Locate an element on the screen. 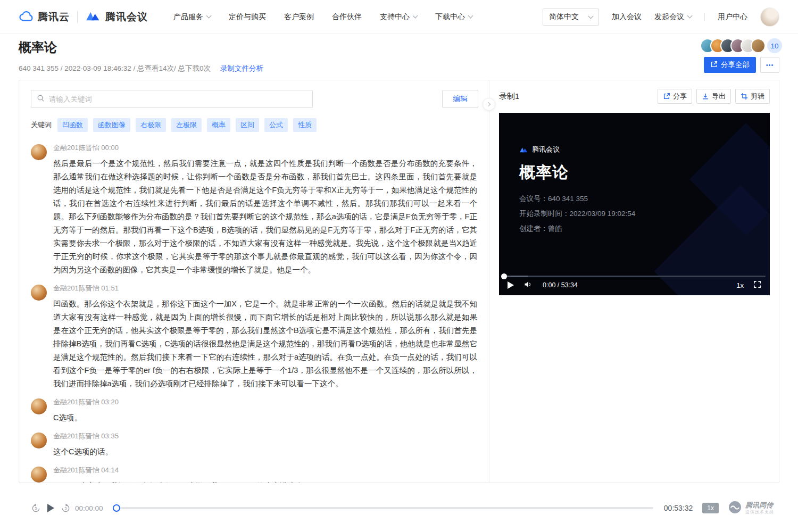 The image size is (798, 532). main-navigation: 产品服务 定价与购买 客户案例 合作伙伴 支持中心 下载中心 is located at coordinates (323, 17).